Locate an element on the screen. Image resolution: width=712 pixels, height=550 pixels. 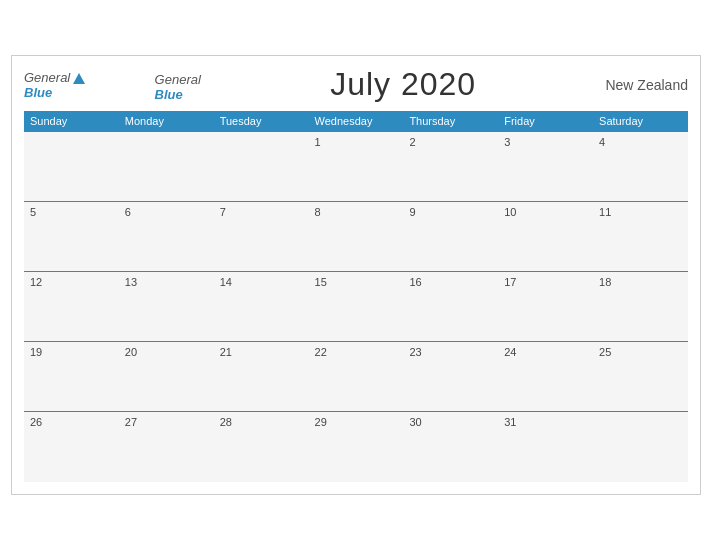
header-thursday: Thursday is located at coordinates (450, 122).